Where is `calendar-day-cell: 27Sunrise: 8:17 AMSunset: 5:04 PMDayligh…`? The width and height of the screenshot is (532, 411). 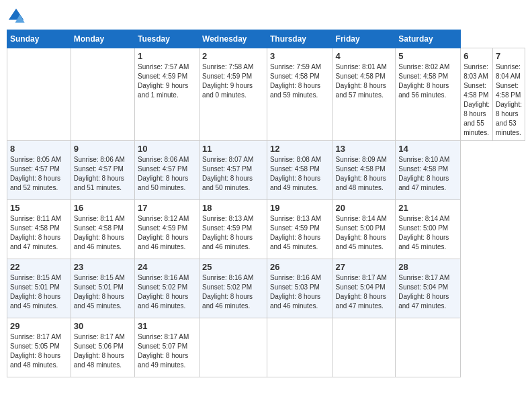
calendar-day-cell: 27Sunrise: 8:17 AMSunset: 5:04 PMDayligh… is located at coordinates (364, 289).